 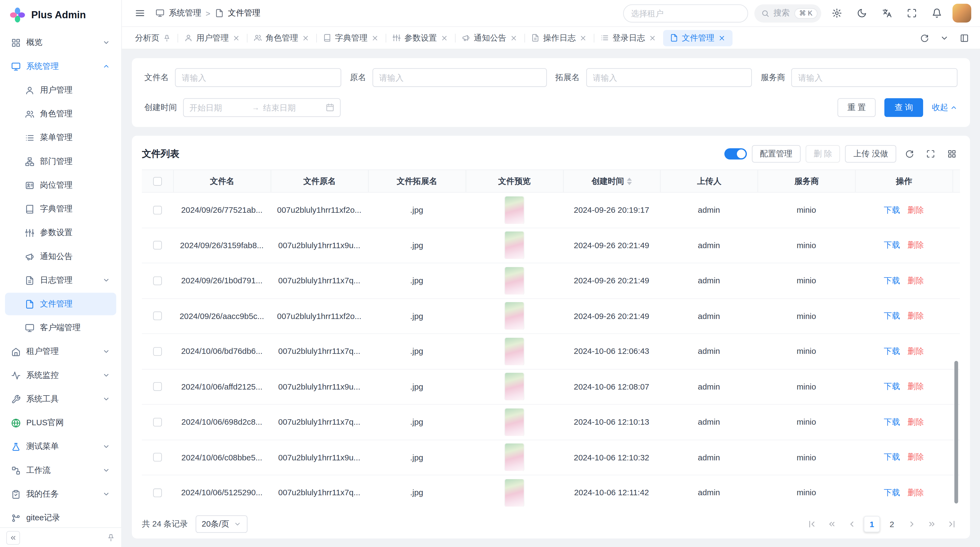 What do you see at coordinates (61, 423) in the screenshot?
I see `sidebar-item-plus-website: PLUS官网` at bounding box center [61, 423].